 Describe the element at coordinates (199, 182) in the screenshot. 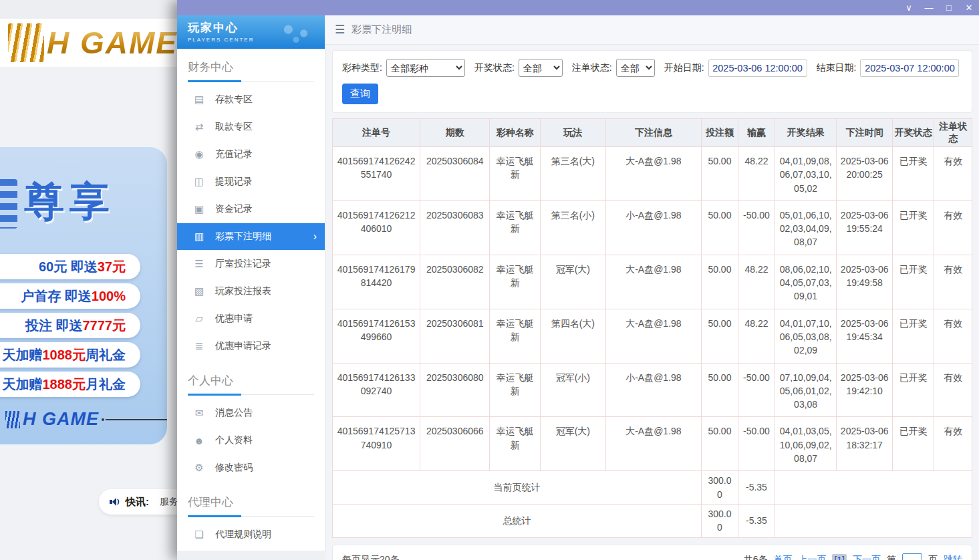

I see `withdrawal-record-icon: ◫` at that location.